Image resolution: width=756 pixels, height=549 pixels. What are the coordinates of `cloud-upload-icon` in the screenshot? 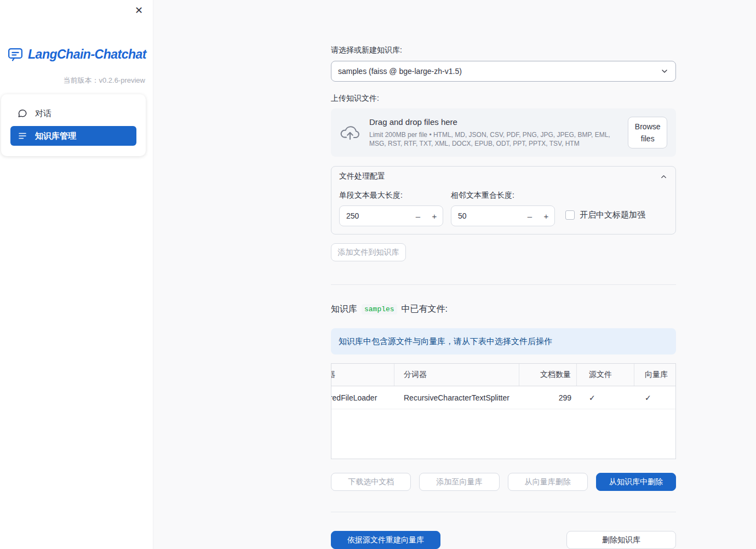 It's located at (350, 133).